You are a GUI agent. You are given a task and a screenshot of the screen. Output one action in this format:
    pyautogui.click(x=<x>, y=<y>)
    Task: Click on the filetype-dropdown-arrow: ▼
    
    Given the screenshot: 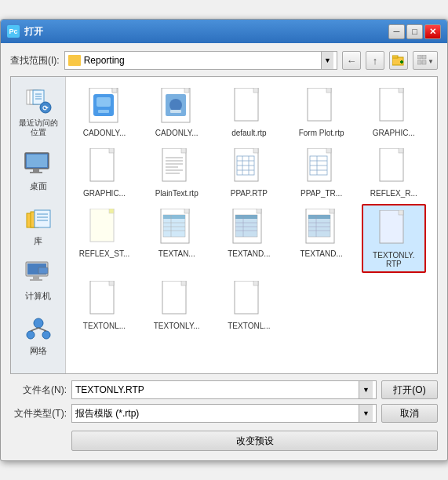 What is the action you would take?
    pyautogui.click(x=366, y=413)
    